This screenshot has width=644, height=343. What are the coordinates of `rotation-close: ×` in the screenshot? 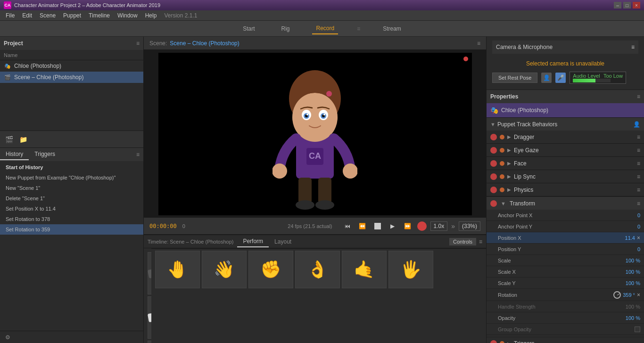 It's located at (638, 295).